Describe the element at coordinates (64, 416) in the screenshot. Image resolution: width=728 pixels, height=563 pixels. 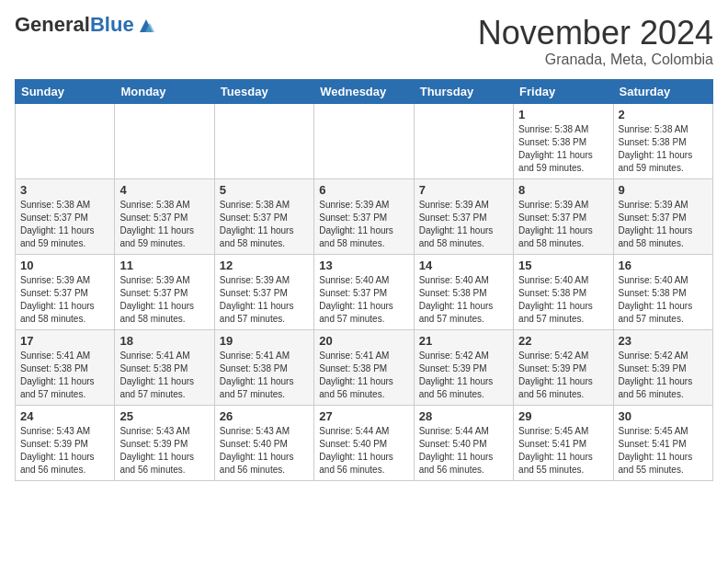
I see `day-number: 24` at that location.